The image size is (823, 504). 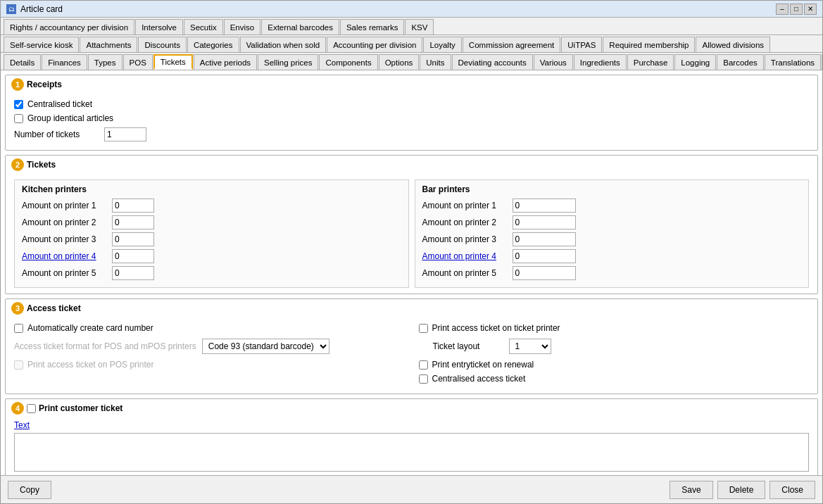 I want to click on tab-translations: Translations, so click(x=793, y=62).